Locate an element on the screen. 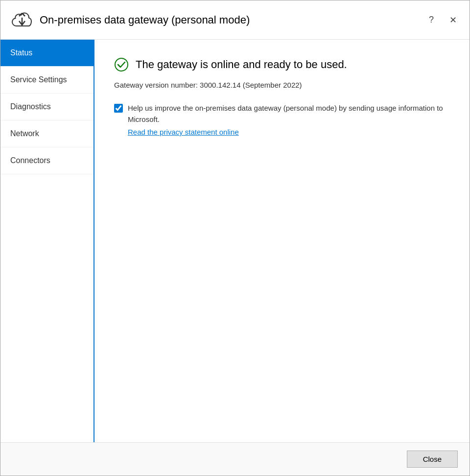  title-bar: On-premises data gateway (personal mode)… is located at coordinates (235, 20).